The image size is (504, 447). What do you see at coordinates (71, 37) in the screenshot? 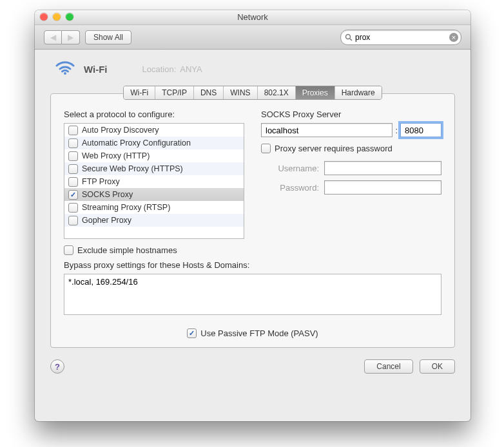
I see `forward-button: ▶` at bounding box center [71, 37].